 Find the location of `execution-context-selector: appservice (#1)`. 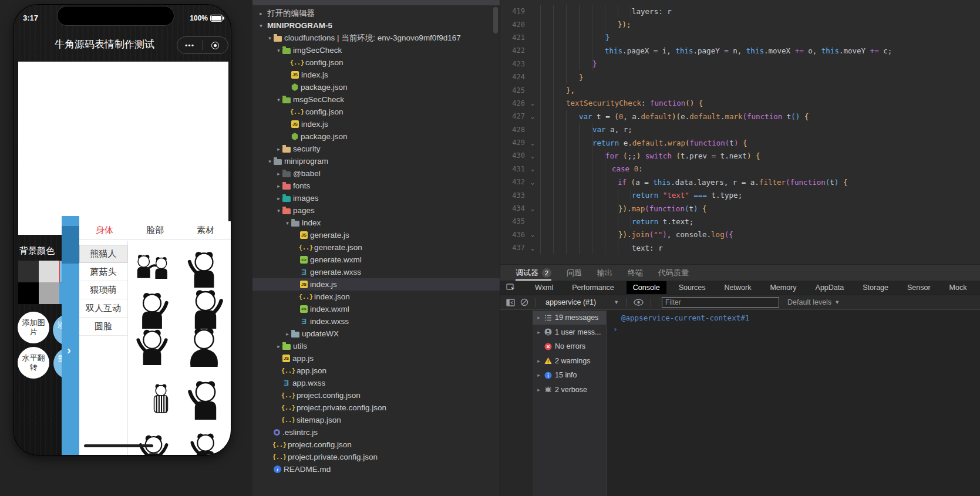

execution-context-selector: appservice (#1) is located at coordinates (571, 302).